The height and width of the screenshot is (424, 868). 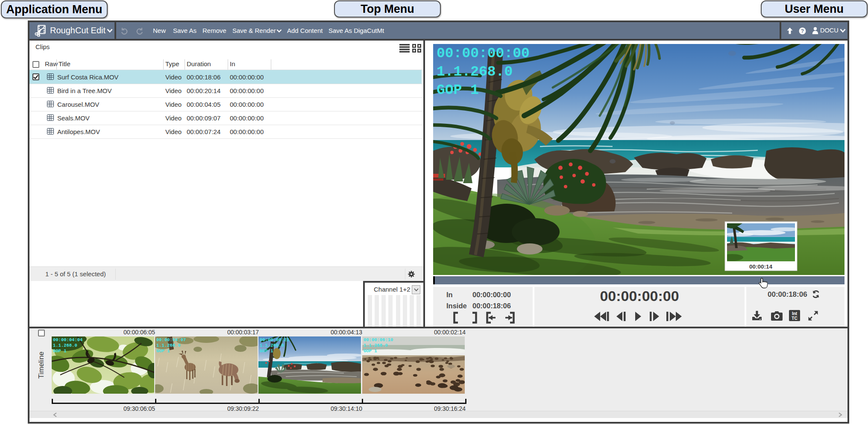 What do you see at coordinates (795, 319) in the screenshot?
I see `svg-text: TC` at bounding box center [795, 319].